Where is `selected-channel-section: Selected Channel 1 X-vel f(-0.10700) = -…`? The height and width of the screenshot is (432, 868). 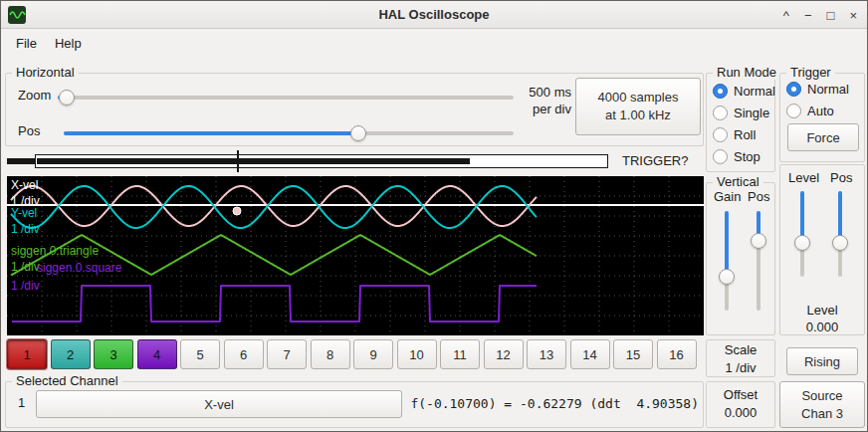 selected-channel-section: Selected Channel 1 X-vel f(-0.10700) = -… is located at coordinates (354, 404).